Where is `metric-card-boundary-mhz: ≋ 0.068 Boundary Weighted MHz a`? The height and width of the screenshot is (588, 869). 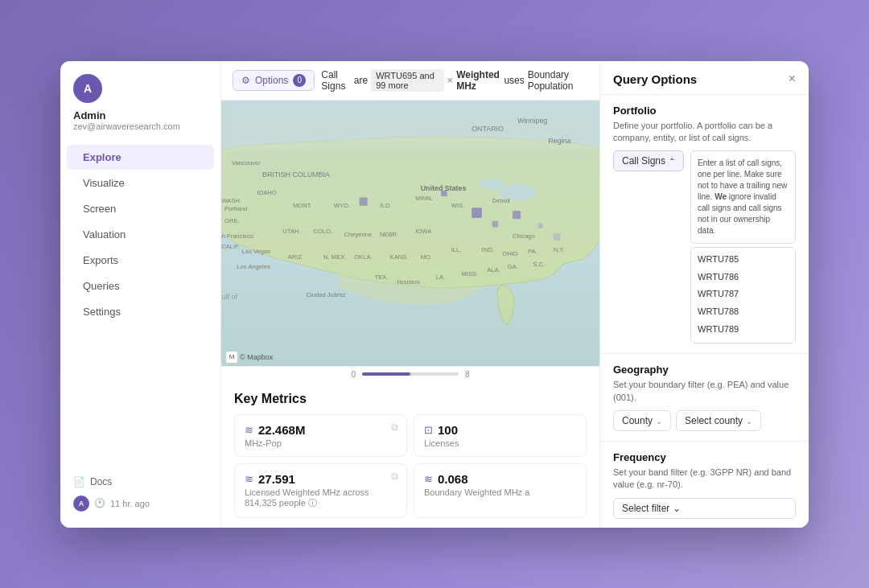
metric-card-boundary-mhz: ≋ 0.068 Boundary Weighted MHz a is located at coordinates (500, 491).